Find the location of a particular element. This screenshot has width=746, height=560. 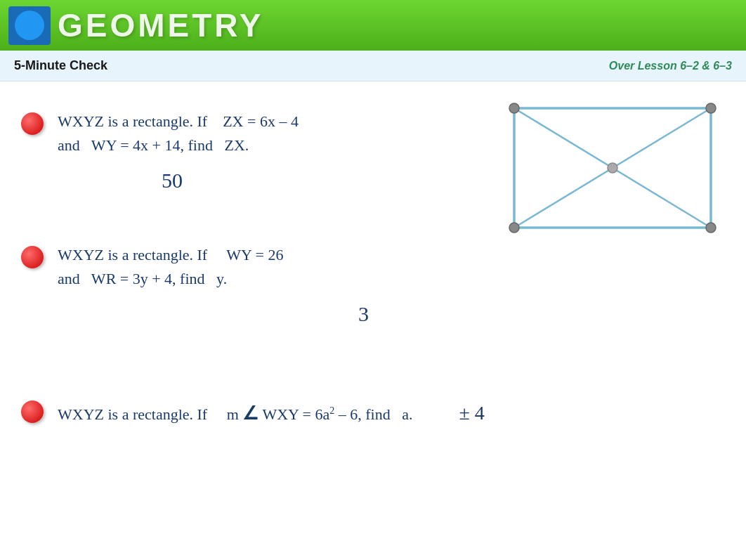

problem-2-line1: WXYZ is a rectangle. If WY = 26 is located at coordinates (261, 255).